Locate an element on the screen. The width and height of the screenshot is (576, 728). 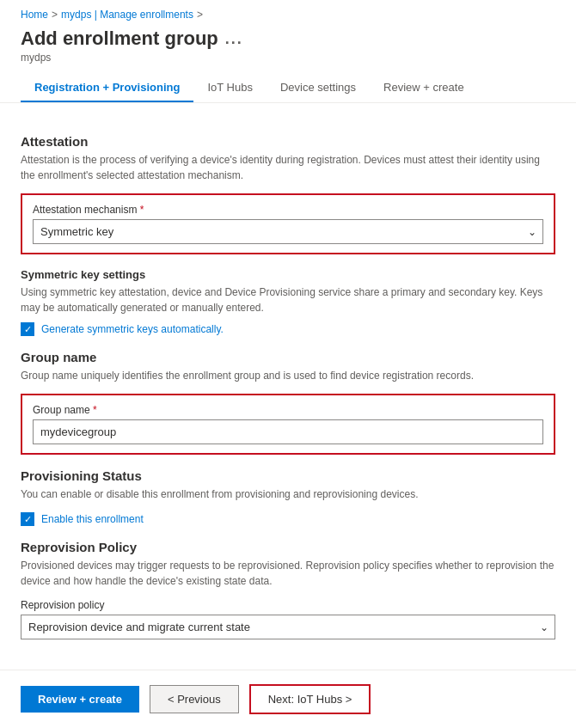
tabs-nav: Registration + Provisioning IoT Hubs Dev… is located at coordinates (288, 83).